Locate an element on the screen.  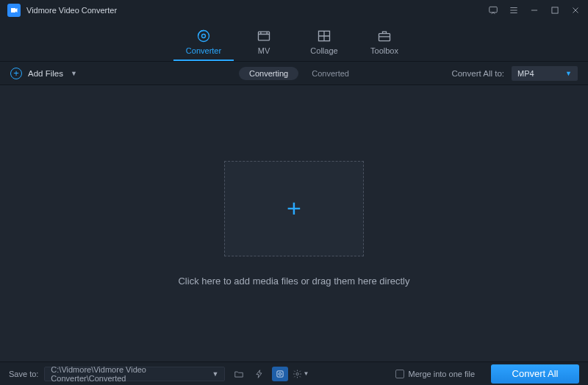
close-icon is located at coordinates (576, 10).